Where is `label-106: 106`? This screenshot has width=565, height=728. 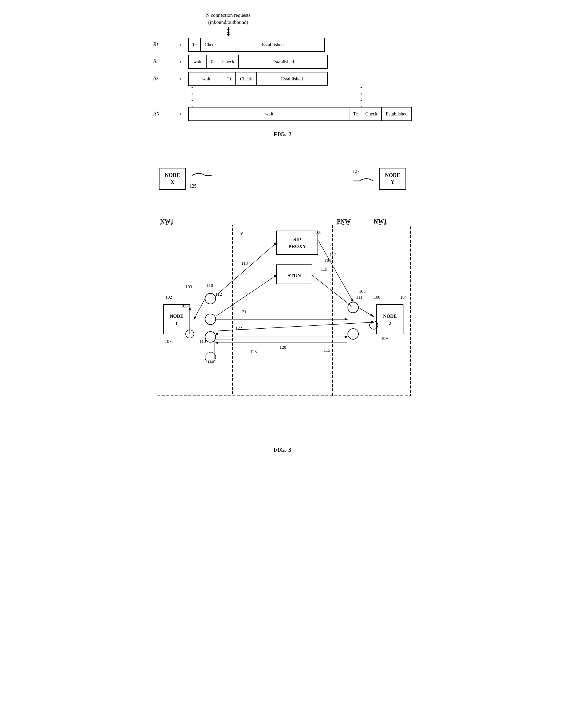
label-106: 106 is located at coordinates (185, 306).